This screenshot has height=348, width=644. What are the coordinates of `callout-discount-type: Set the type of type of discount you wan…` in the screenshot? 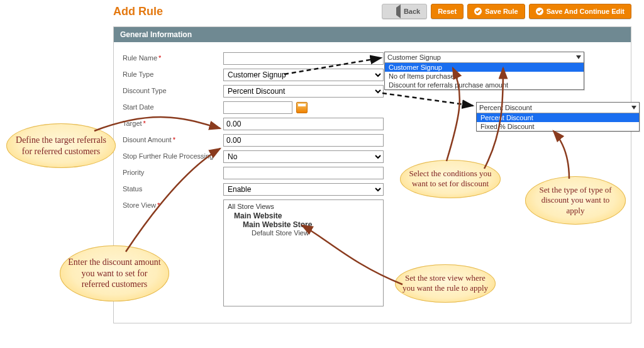 It's located at (575, 200).